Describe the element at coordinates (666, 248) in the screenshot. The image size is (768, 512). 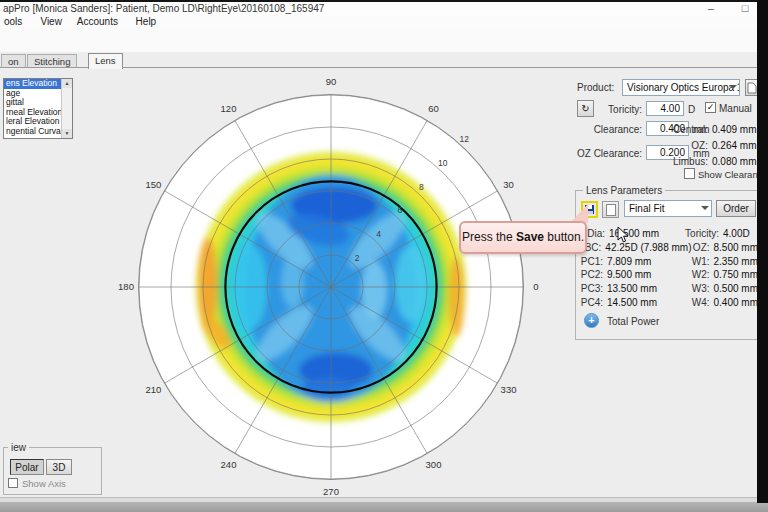
I see `param-row: BC:42.25D (7.988 mm)OZ:8.500 mm` at that location.